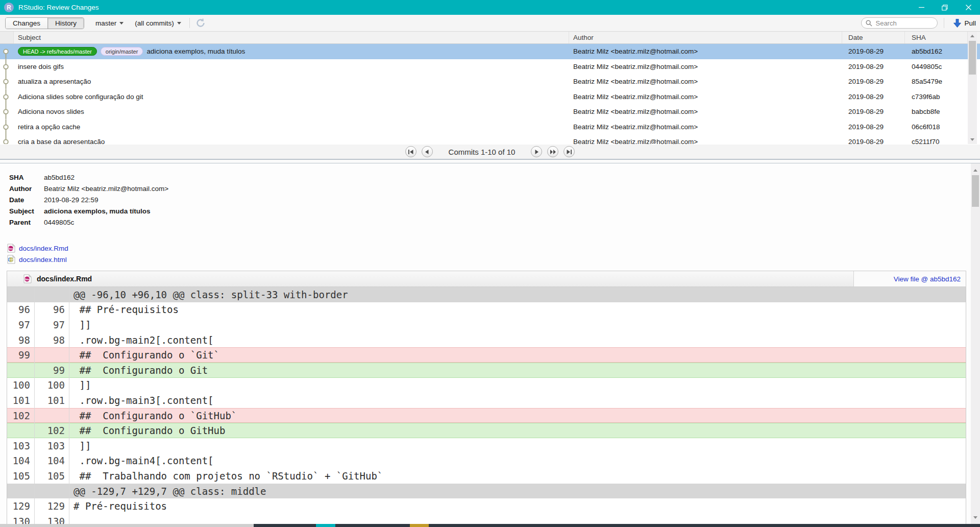  I want to click on commit-table-header: Subject Author Date SHA, so click(490, 38).